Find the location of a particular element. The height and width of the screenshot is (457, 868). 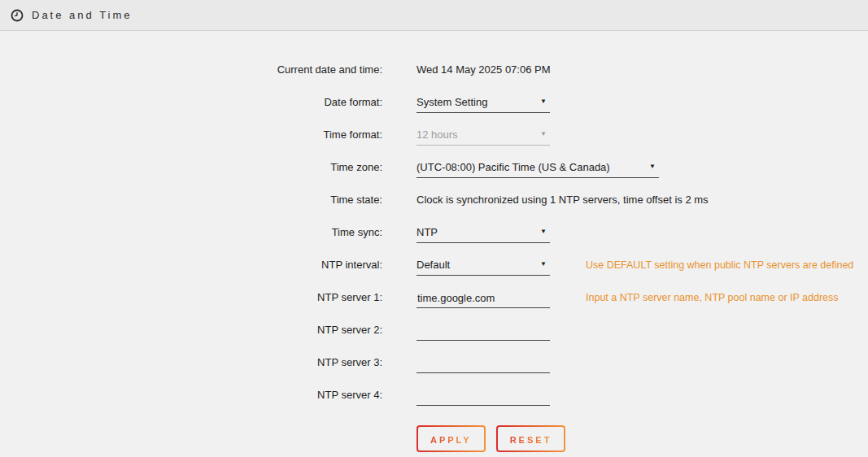

ntp-server-4-label: NTP server 4: is located at coordinates (191, 395).